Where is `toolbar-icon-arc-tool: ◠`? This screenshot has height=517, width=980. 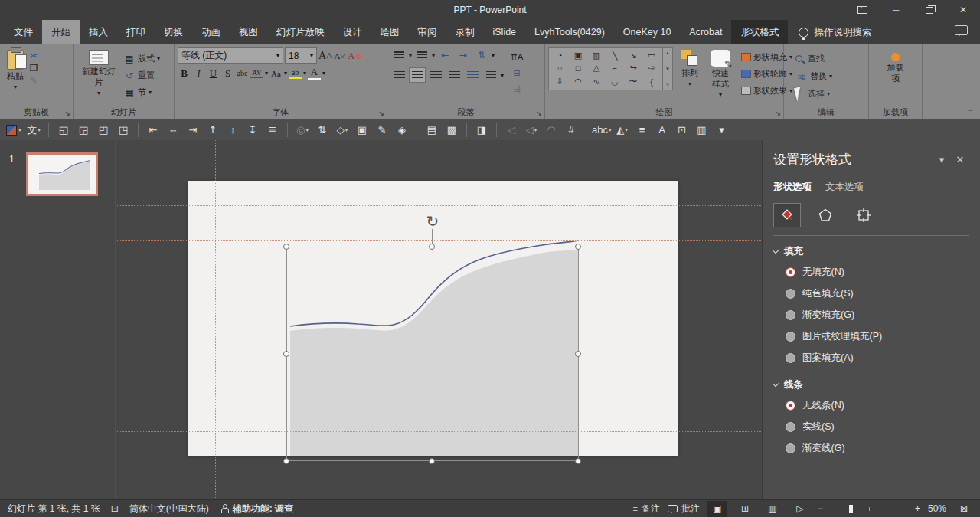
toolbar-icon-arc-tool: ◠ is located at coordinates (551, 130).